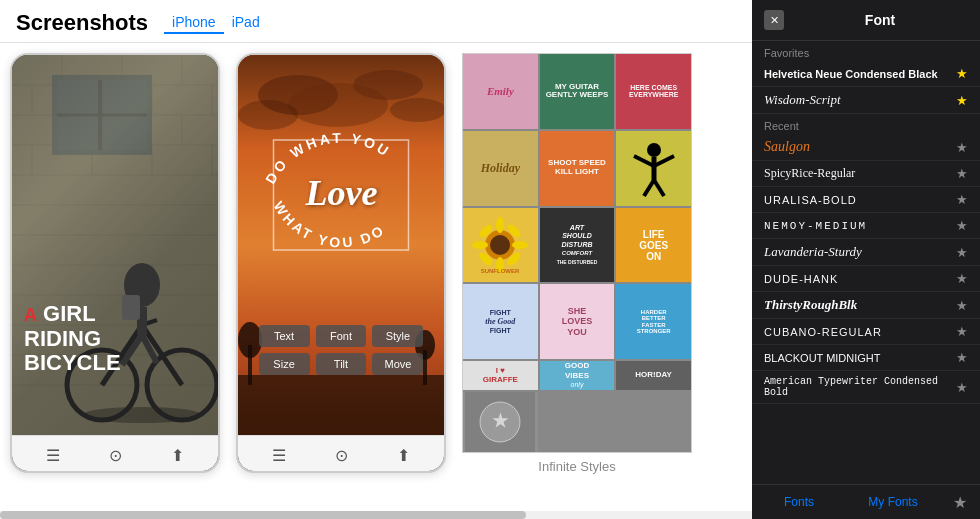 The height and width of the screenshot is (519, 980). Describe the element at coordinates (53, 456) in the screenshot. I see `menu-icon-1: ☰` at that location.